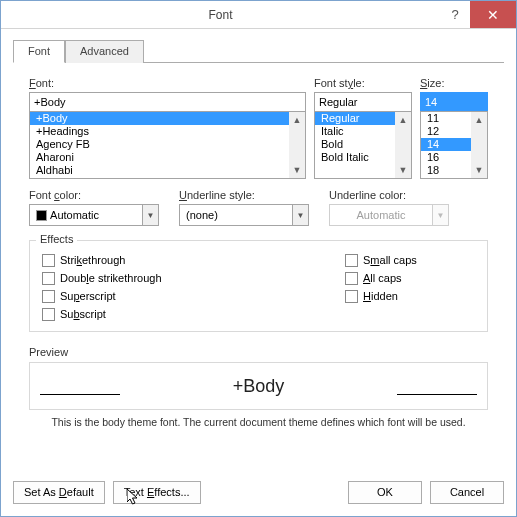 The image size is (517, 517). Describe the element at coordinates (259, 386) in the screenshot. I see `preview-sample: +Body` at that location.